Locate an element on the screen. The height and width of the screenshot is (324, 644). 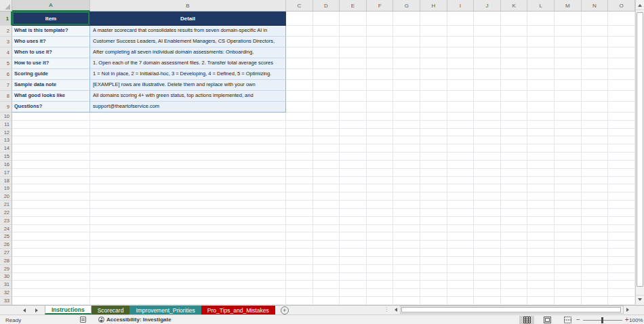
cell-H6 is located at coordinates (434, 75).